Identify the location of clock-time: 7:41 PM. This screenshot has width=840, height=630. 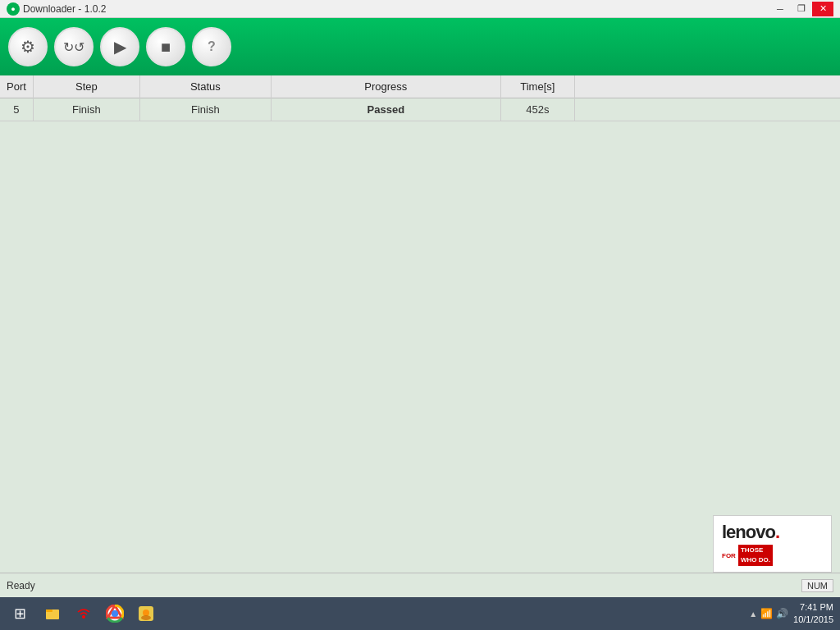
(814, 607).